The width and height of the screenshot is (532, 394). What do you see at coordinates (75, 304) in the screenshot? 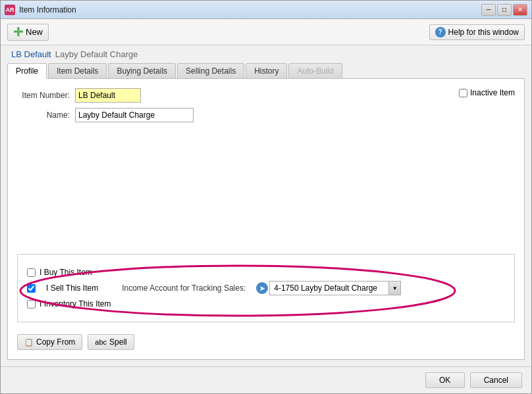
I see `inventory-label: I Inventory This Item` at bounding box center [75, 304].